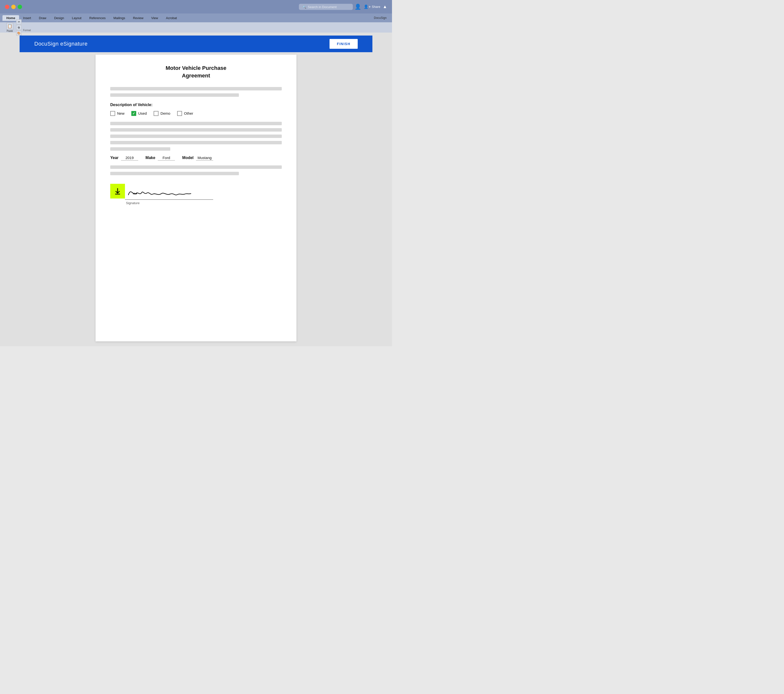 Image resolution: width=784 pixels, height=694 pixels. What do you see at coordinates (376, 7) in the screenshot?
I see `share-label: Share` at bounding box center [376, 7].